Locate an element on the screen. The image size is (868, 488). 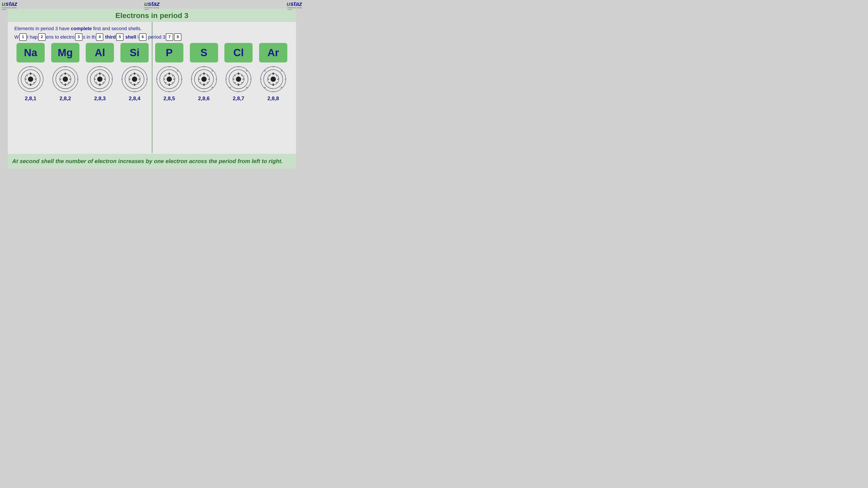
badge-1: 1 is located at coordinates (23, 37).